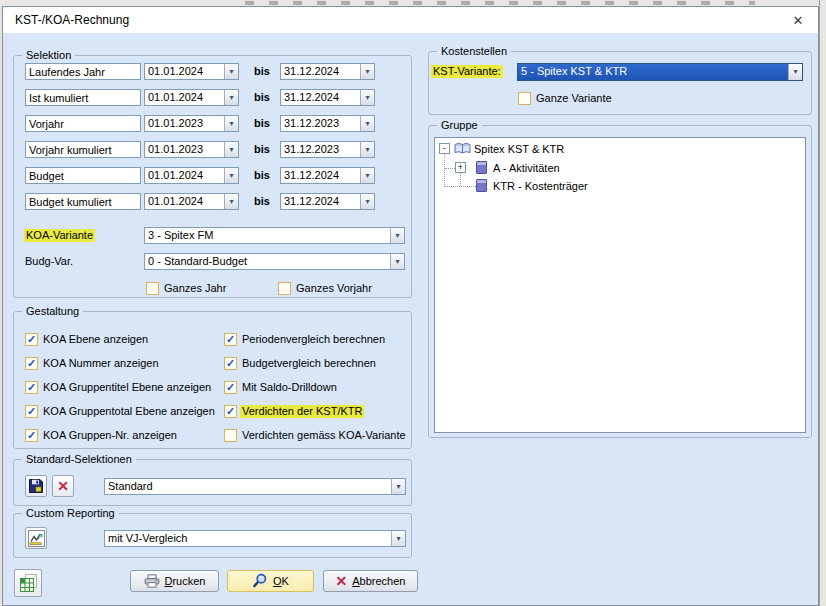 The width and height of the screenshot is (826, 606). Describe the element at coordinates (255, 486) in the screenshot. I see `standard-selektion-combo: Standard` at that location.